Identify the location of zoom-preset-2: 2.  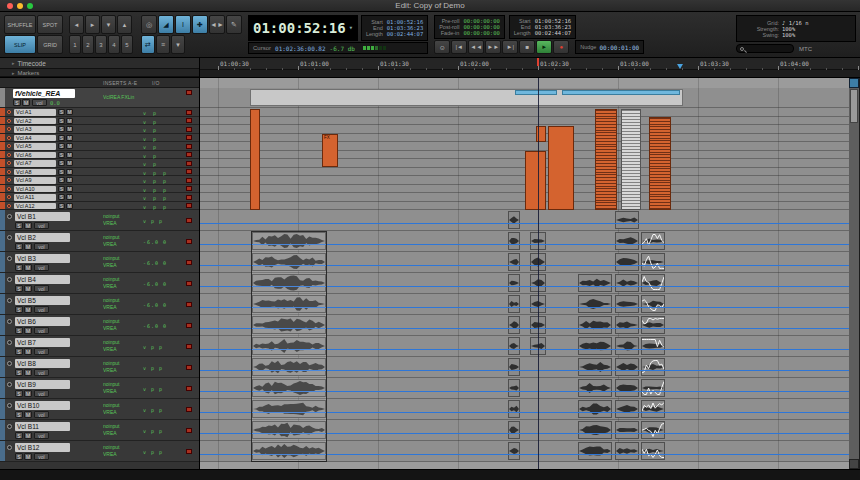
(88, 44).